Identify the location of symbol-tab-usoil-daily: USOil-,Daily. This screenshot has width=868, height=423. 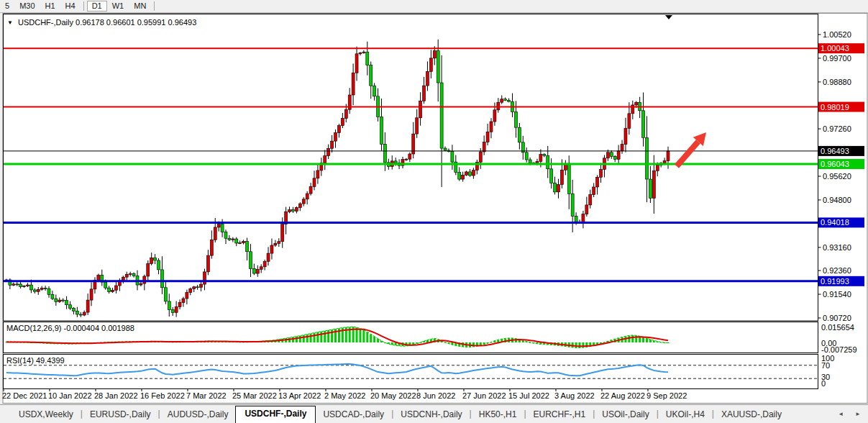
(626, 415).